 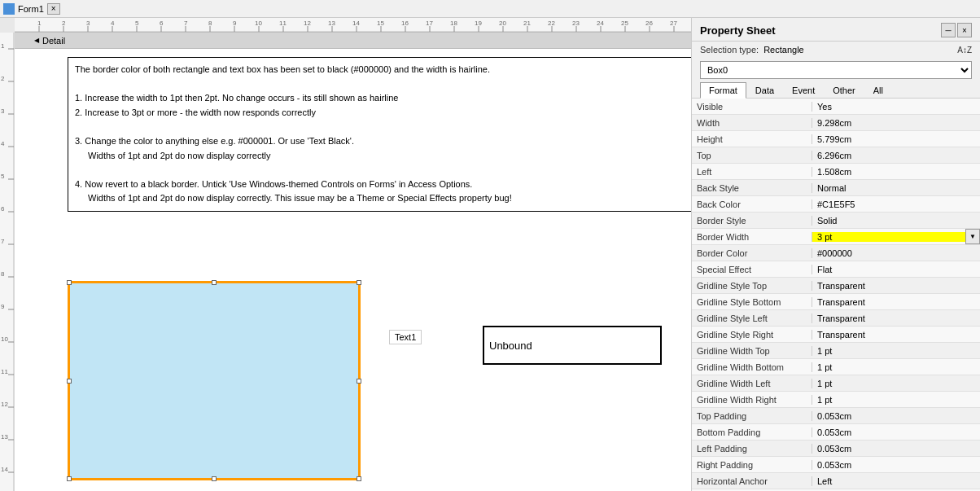 What do you see at coordinates (836, 432) in the screenshot?
I see `property-row: Bottom Padding0.053cm` at bounding box center [836, 432].